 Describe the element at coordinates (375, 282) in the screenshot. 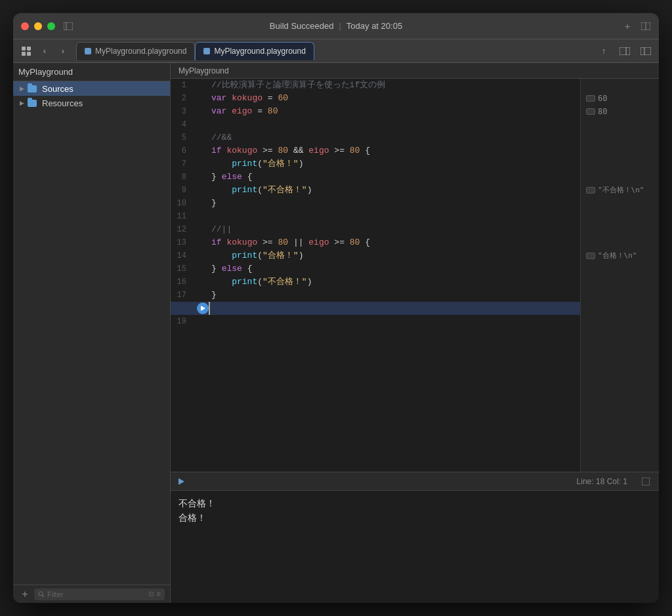

I see `code-line-16: 16 print("不合格！")` at that location.